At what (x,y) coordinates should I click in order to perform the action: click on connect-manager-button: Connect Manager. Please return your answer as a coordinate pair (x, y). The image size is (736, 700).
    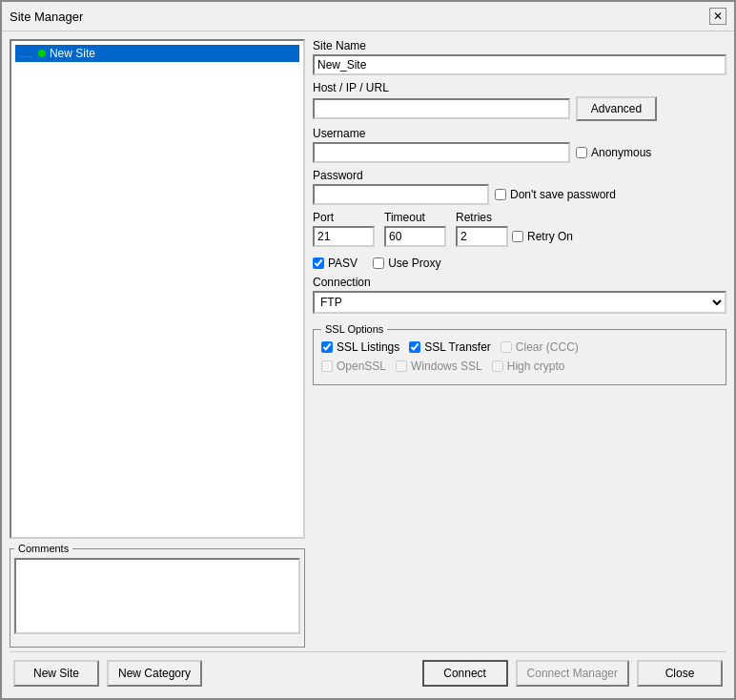
    Looking at the image, I should click on (572, 673).